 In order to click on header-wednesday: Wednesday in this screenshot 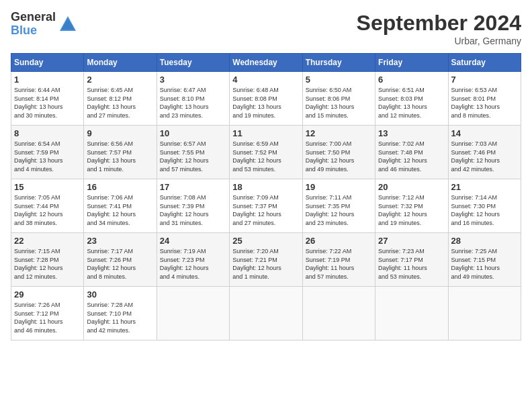, I will do `click(266, 63)`.